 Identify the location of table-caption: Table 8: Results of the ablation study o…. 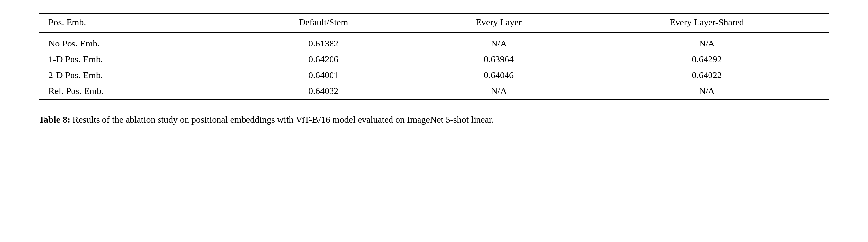
(434, 120).